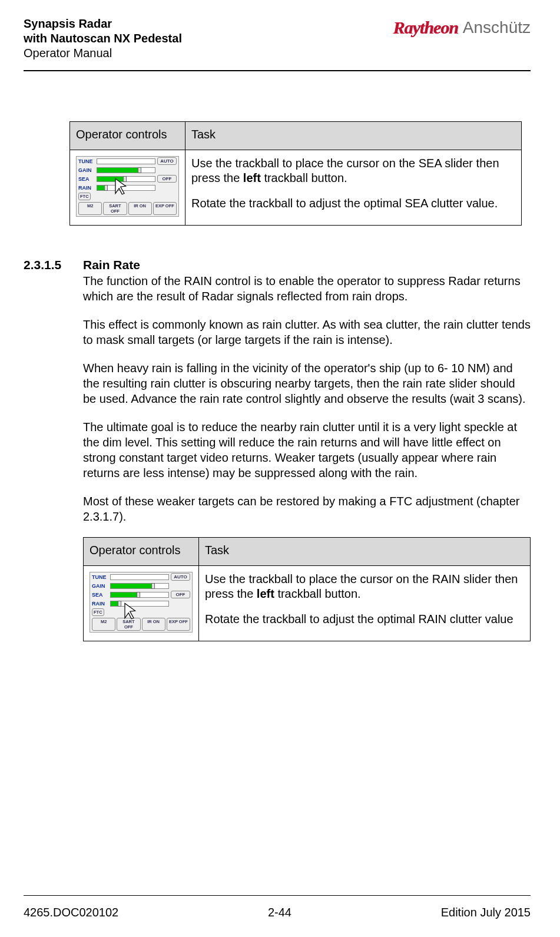  Describe the element at coordinates (115, 208) in the screenshot. I see `sart-button: SART OFF` at that location.